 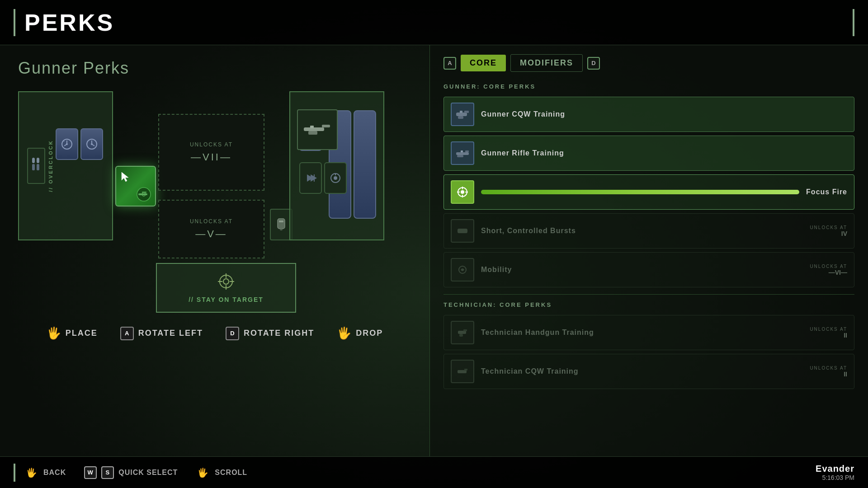 I want to click on perk-gunner-cqw: Gunner CQW Training, so click(x=649, y=114).